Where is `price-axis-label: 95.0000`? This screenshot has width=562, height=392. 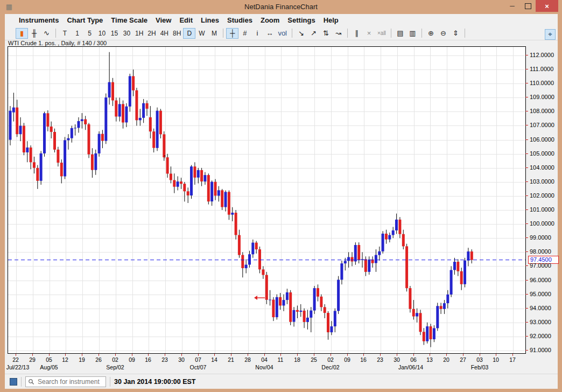 price-axis-label: 95.0000 is located at coordinates (540, 294).